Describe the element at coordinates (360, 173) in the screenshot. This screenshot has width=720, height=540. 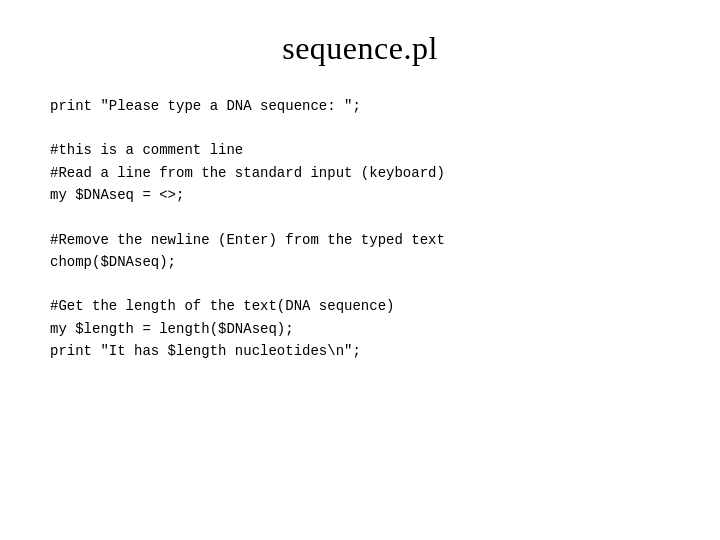
I see `code-line: #Read a line from the standard input (ke…` at that location.